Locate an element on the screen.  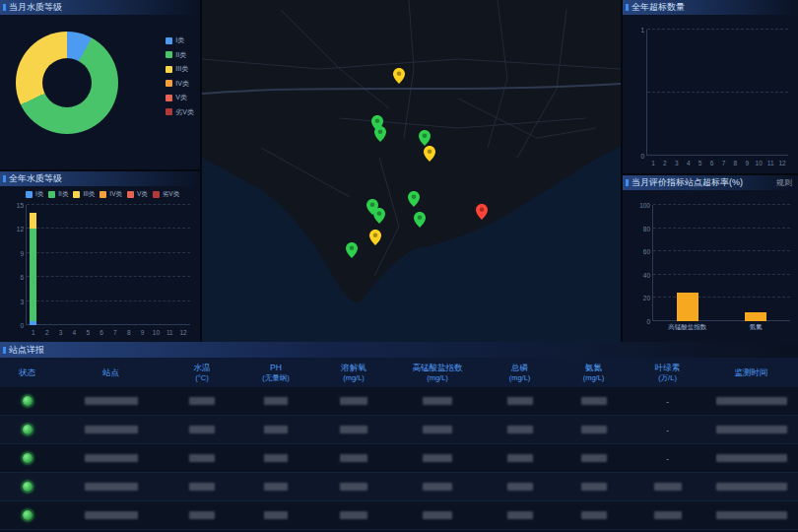
panel-title: 全年超标数量 is located at coordinates (710, 8).